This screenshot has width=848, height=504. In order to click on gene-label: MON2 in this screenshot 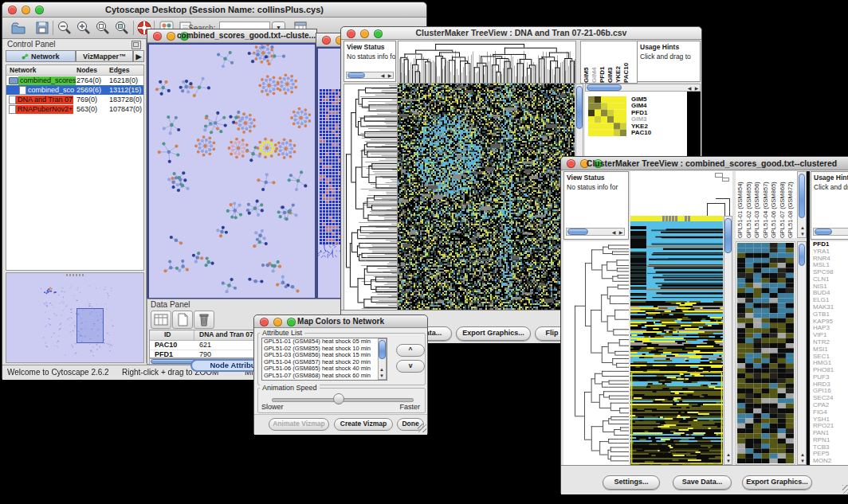, I will do `click(829, 462)`.